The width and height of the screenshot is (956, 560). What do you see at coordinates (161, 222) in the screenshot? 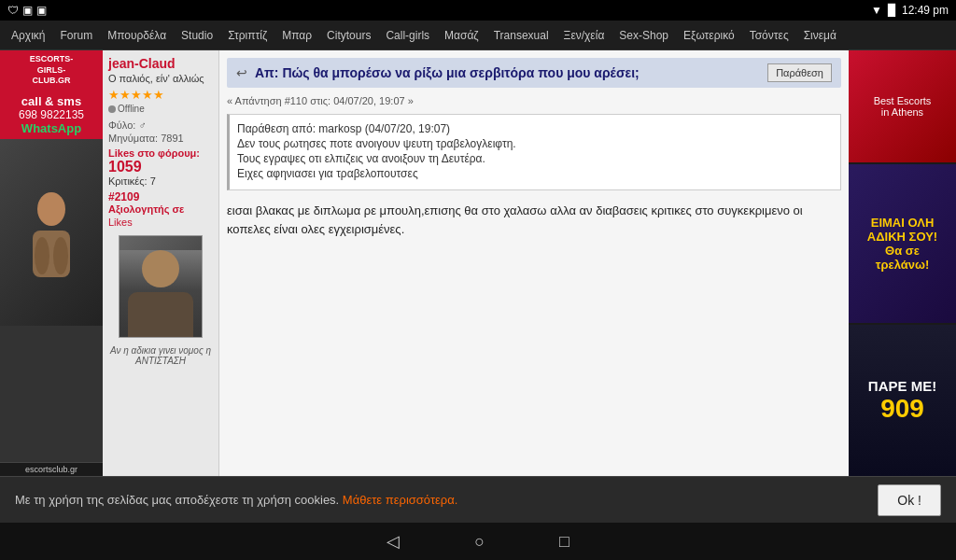
I see `rank-sub: Likes` at bounding box center [161, 222].